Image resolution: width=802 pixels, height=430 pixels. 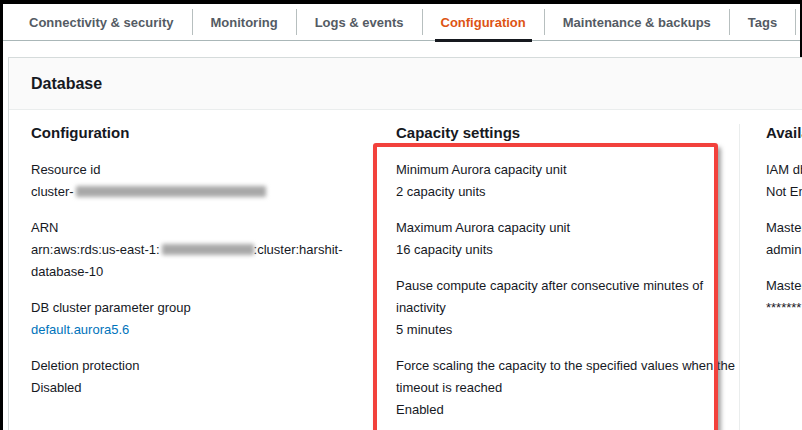 I want to click on tab-label: Maintenance & backups, so click(x=637, y=22).